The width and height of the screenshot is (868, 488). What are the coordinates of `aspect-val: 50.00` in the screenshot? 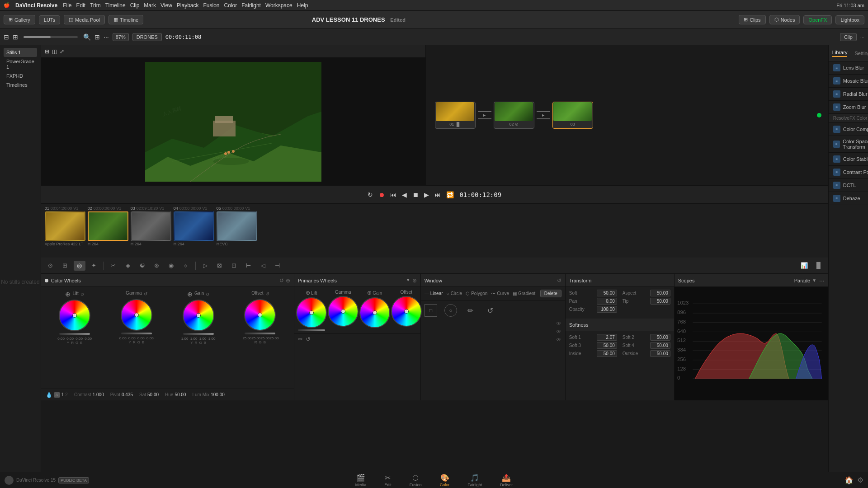 It's located at (607, 293).